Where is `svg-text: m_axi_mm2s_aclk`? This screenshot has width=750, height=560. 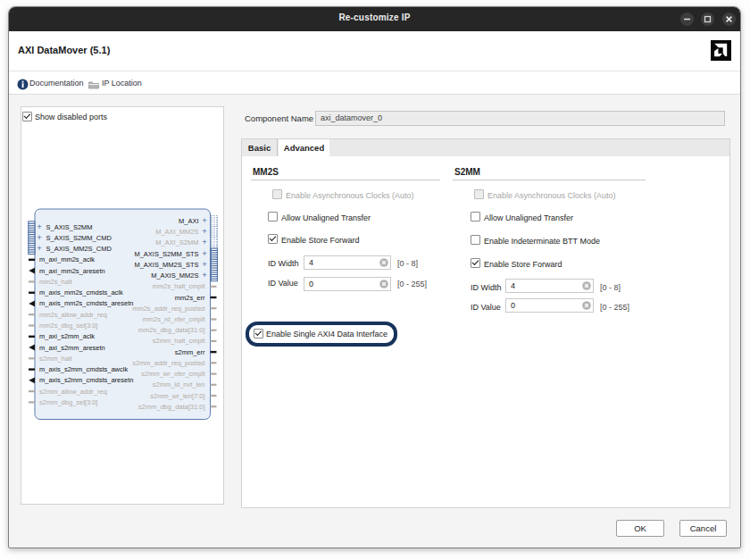
svg-text: m_axi_mm2s_aclk is located at coordinates (67, 259).